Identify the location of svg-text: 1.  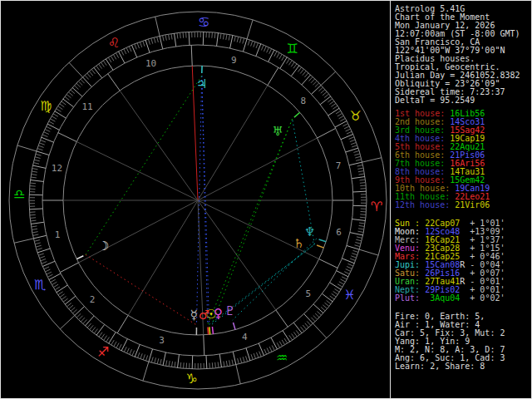
(58, 234).